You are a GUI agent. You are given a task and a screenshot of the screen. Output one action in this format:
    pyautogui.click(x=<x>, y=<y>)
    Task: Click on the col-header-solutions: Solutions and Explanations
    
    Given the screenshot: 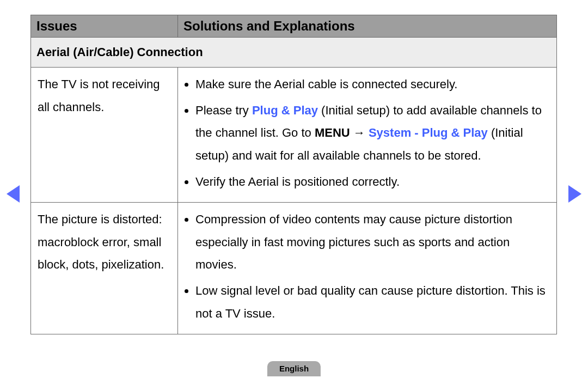 What is the action you would take?
    pyautogui.click(x=367, y=26)
    